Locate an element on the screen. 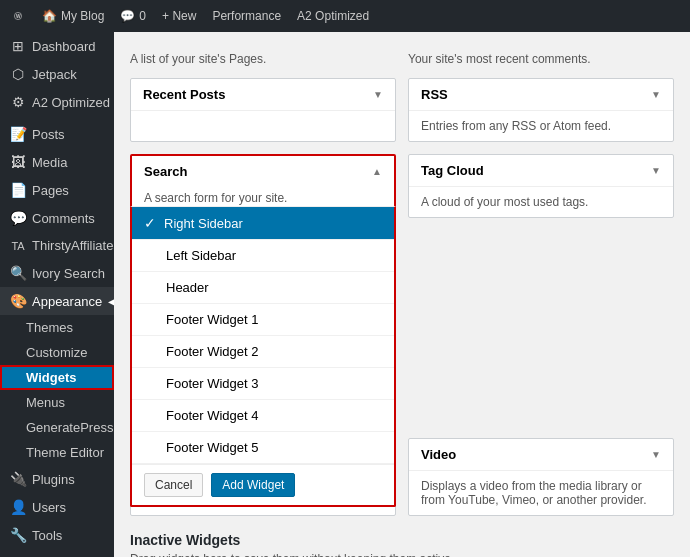  sidebar-item-jetpack: ⬡ Jetpack is located at coordinates (57, 74).